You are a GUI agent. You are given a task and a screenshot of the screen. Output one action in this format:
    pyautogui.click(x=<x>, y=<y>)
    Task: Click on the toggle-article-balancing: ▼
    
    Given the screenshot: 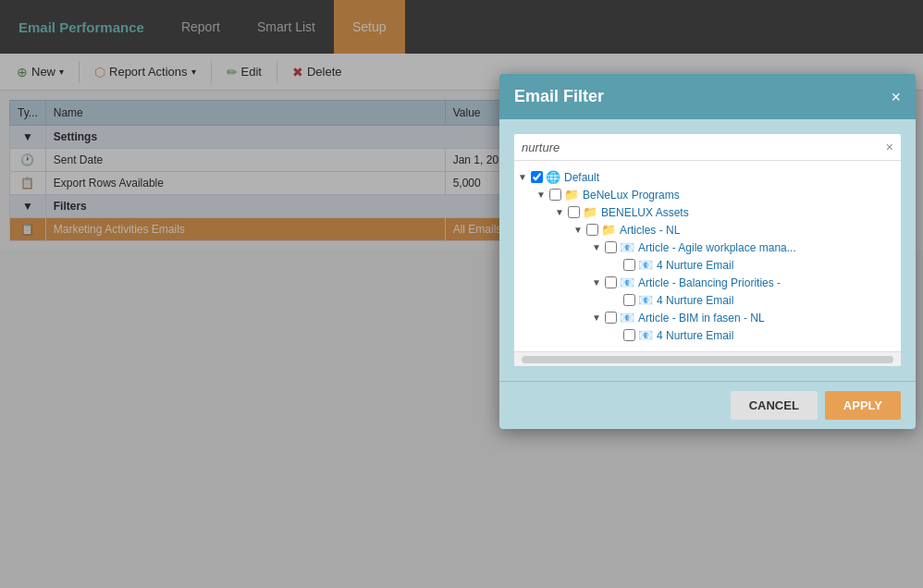 What is the action you would take?
    pyautogui.click(x=597, y=283)
    